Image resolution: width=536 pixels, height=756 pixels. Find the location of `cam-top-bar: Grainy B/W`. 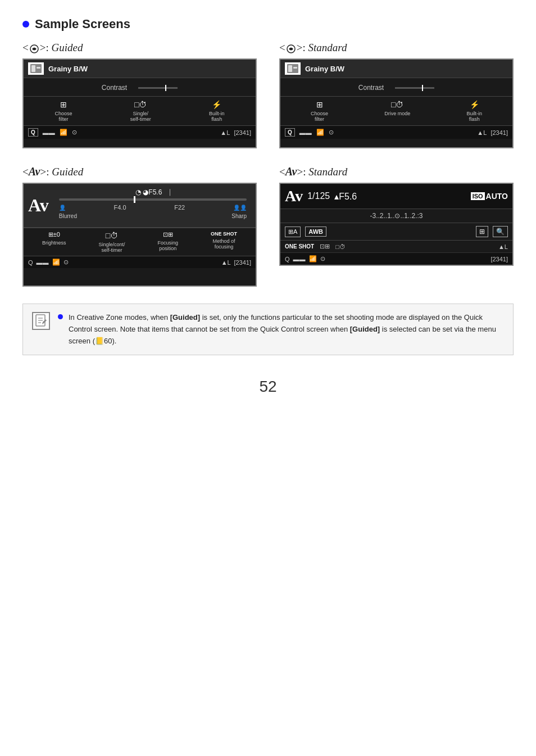

cam-top-bar: Grainy B/W is located at coordinates (139, 69).